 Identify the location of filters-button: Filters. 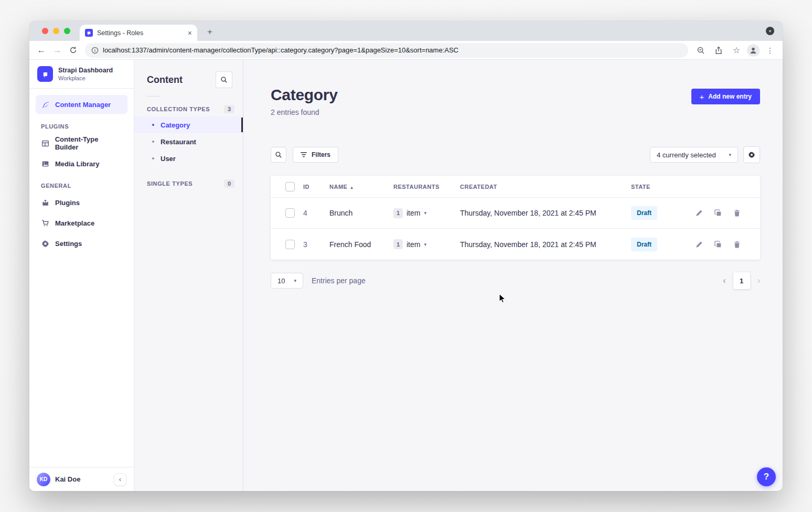
(316, 155).